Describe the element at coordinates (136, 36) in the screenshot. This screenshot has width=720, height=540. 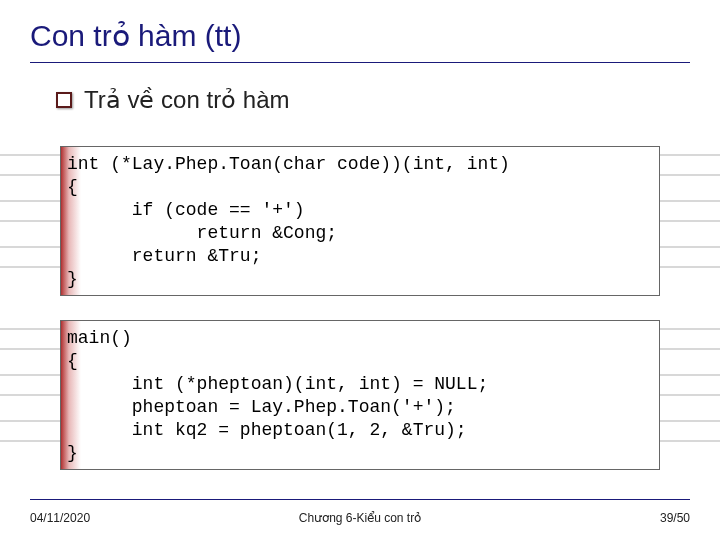
I see `slide-title: Con trỏ hàm (tt)` at that location.